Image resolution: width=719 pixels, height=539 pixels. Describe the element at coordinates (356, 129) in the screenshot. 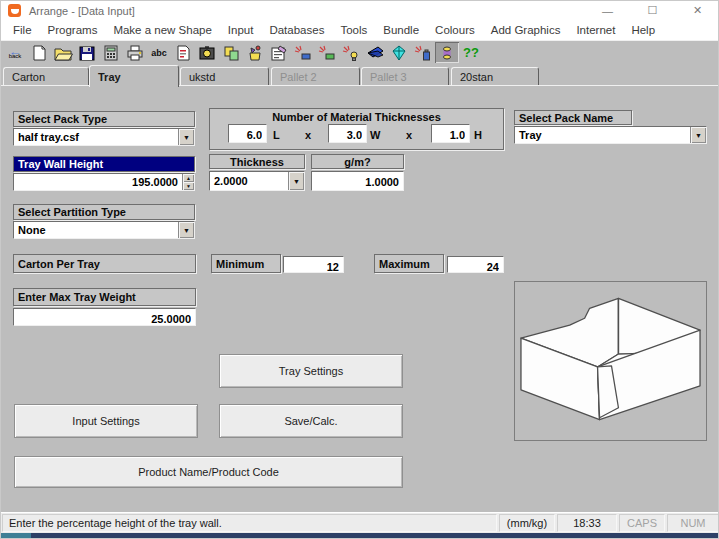

I see `material-thicknesses-panel: Number of Material Thicknesses L x W x H` at that location.